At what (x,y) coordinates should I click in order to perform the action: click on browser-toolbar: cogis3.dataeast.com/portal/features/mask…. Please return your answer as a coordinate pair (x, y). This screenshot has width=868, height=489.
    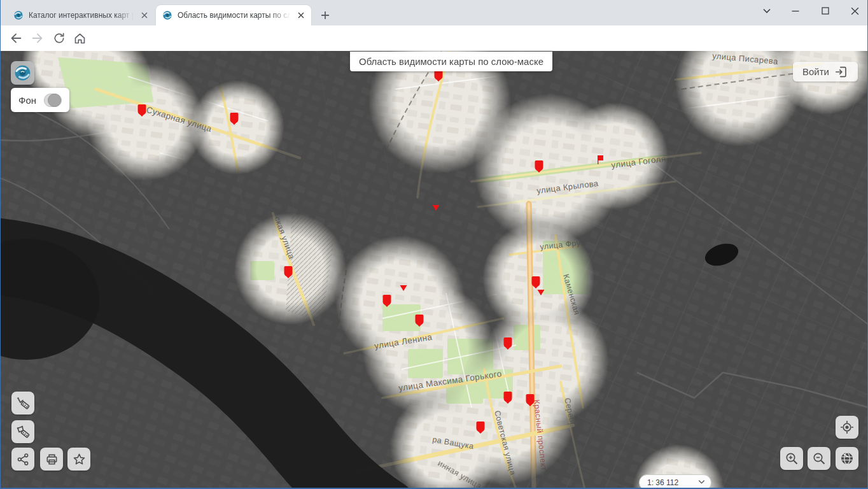
    Looking at the image, I should click on (434, 38).